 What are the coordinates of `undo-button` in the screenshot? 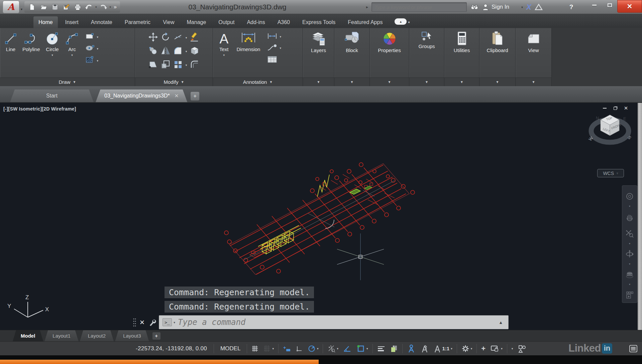 It's located at (89, 7).